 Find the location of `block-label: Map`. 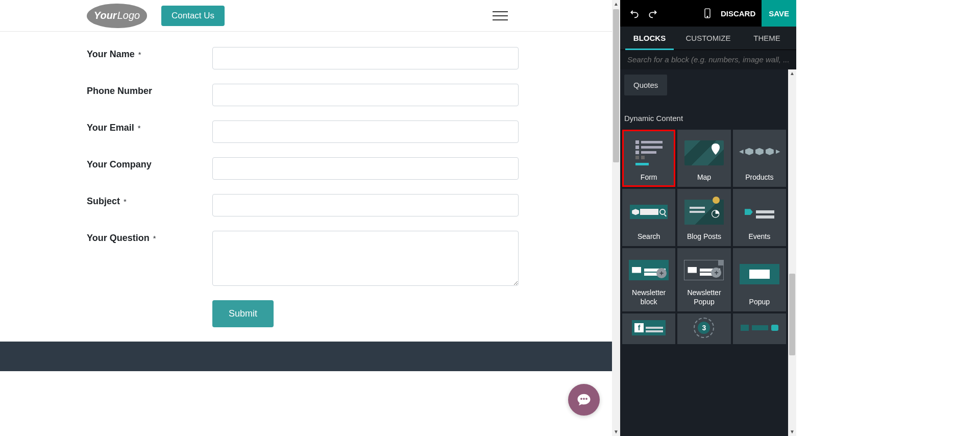

block-label: Map is located at coordinates (704, 178).